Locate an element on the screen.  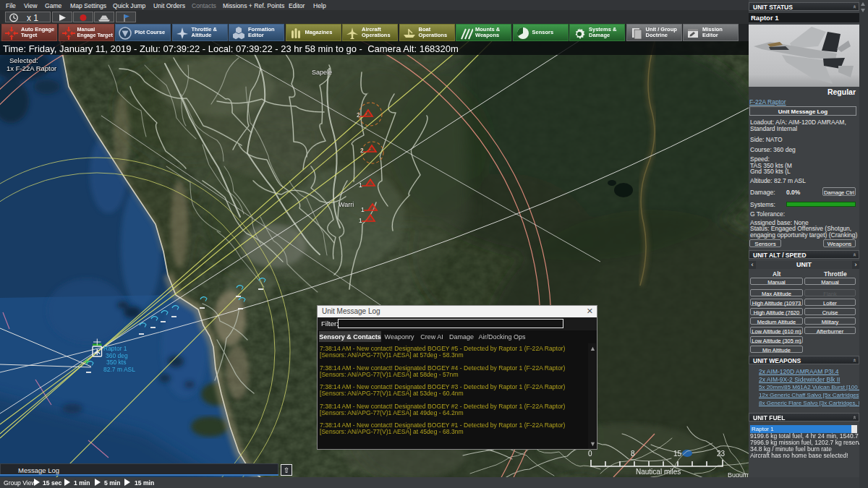
svg-text: Raptor 1 is located at coordinates (116, 348).